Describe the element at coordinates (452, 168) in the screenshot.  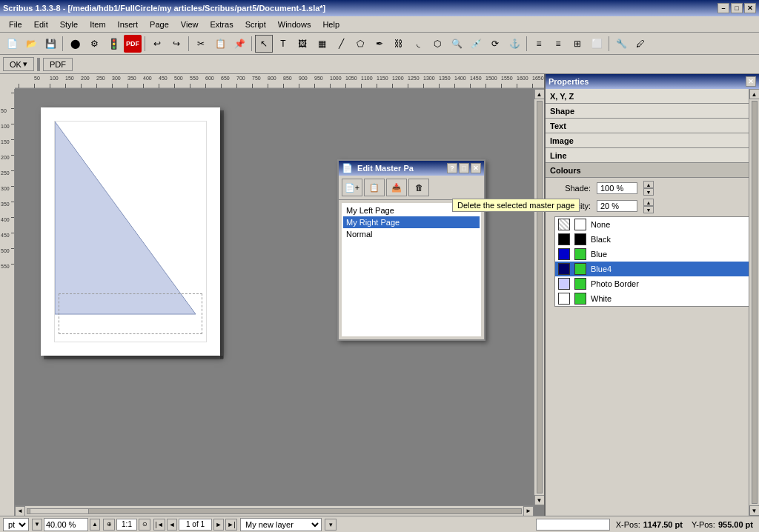
I see `dialog-help-button: ?` at that location.